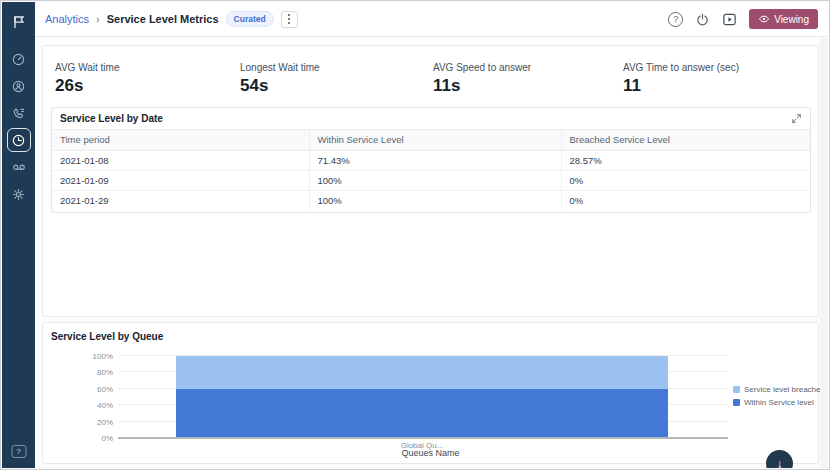  I want to click on speedometer-icon, so click(18, 60).